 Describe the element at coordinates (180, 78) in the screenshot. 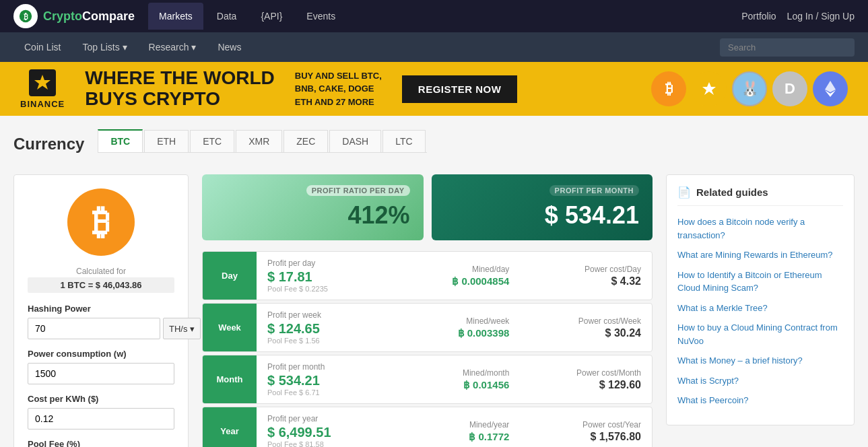

I see `banner-headline-line1: WHERE THE WORLD` at that location.